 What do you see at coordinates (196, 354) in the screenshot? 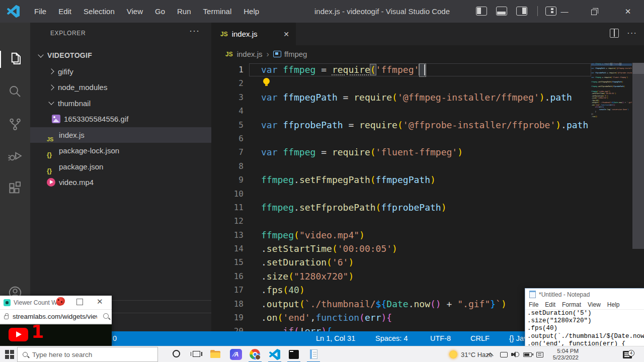
I see `task-view-icon` at bounding box center [196, 354].